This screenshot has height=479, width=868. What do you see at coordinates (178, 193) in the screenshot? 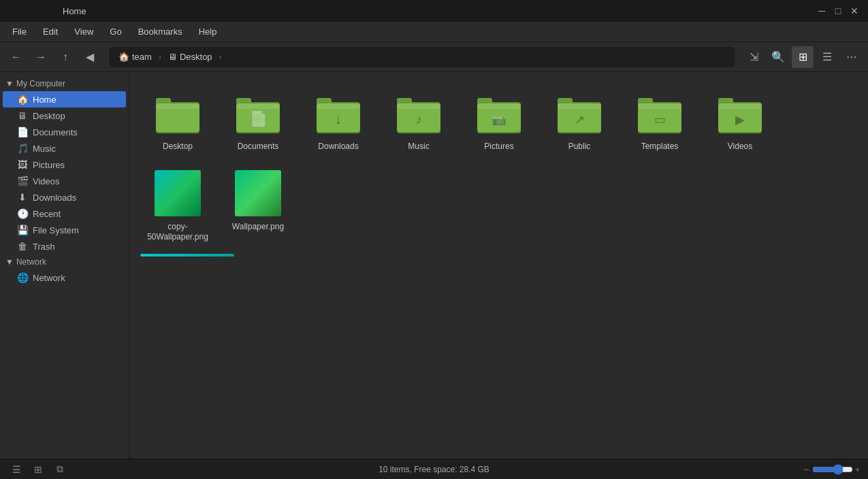
I see `file-icon-copy50` at bounding box center [178, 193].